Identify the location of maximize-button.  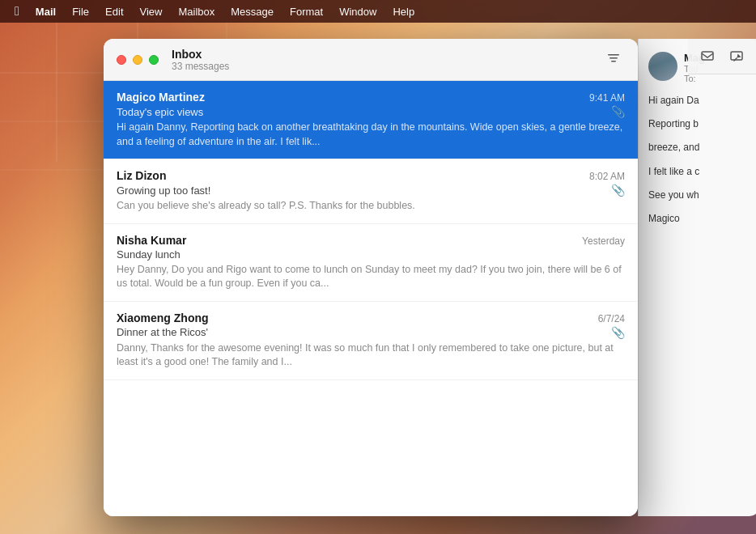
(154, 60).